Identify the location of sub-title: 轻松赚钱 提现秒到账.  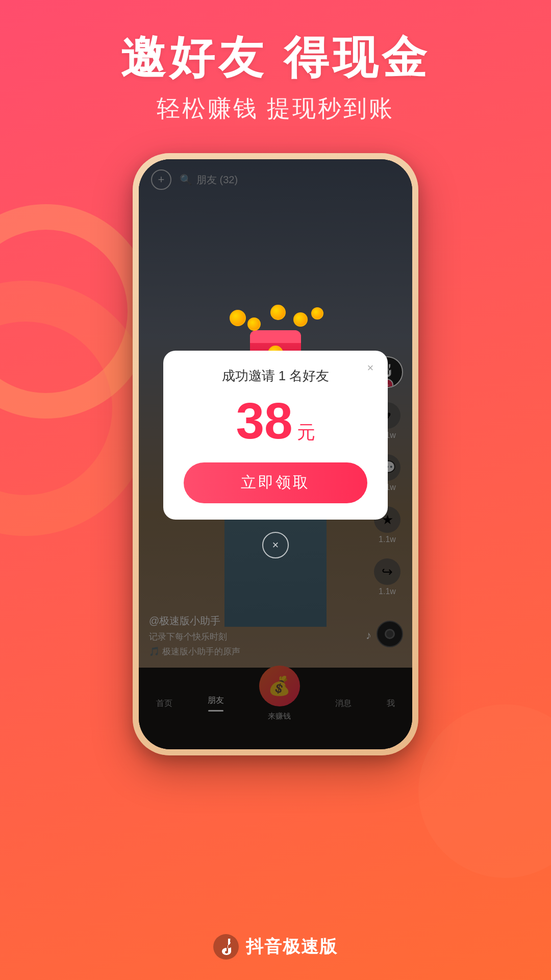
(276, 109).